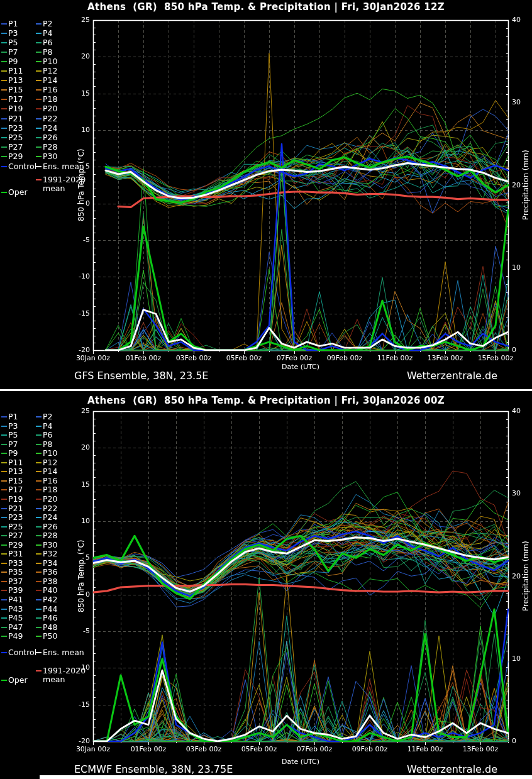 Image resolution: width=532 pixels, height=779 pixels. What do you see at coordinates (50, 119) in the screenshot?
I see `legend-label: P22` at bounding box center [50, 119].